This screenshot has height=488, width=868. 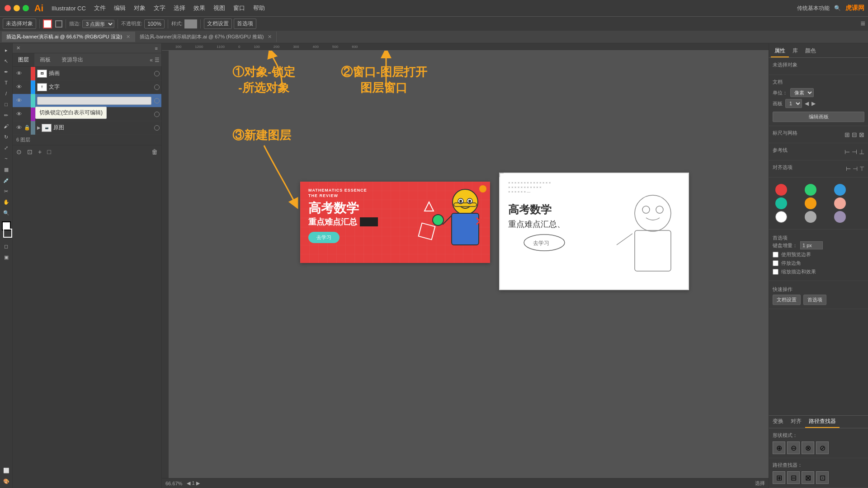 What do you see at coordinates (259, 8) in the screenshot?
I see `menu-help: 帮助` at bounding box center [259, 8].